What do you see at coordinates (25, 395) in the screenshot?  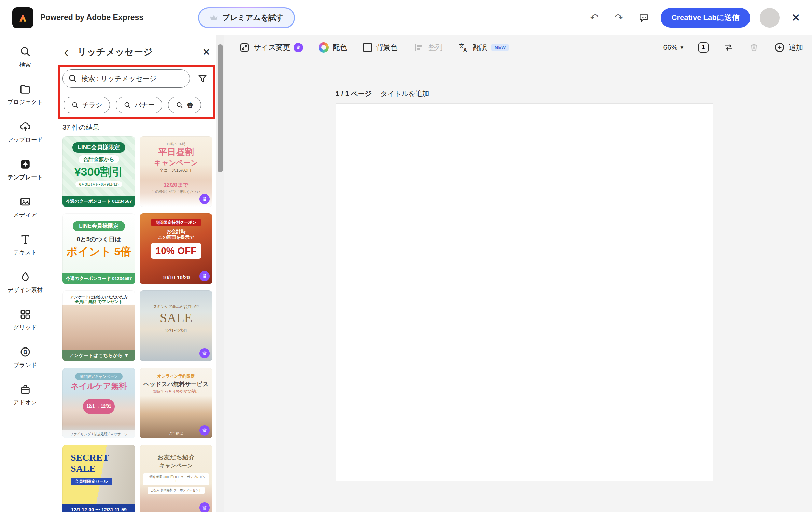 I see `sidebar-item-addons: アドオン` at bounding box center [25, 395].